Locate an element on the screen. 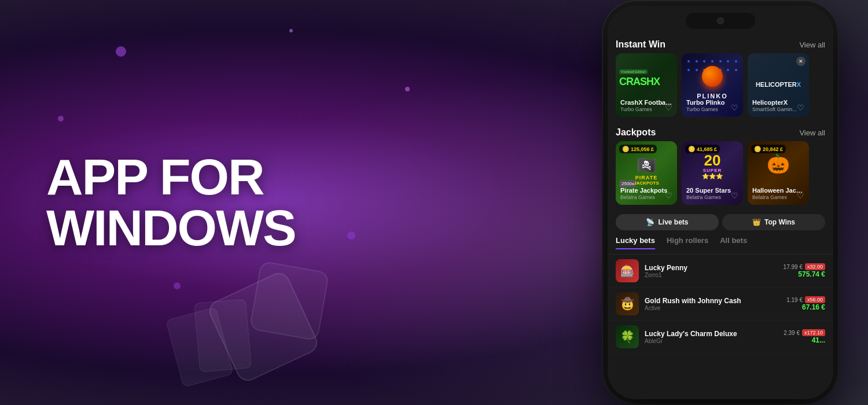  halloween-visual: 🎃 is located at coordinates (778, 164).